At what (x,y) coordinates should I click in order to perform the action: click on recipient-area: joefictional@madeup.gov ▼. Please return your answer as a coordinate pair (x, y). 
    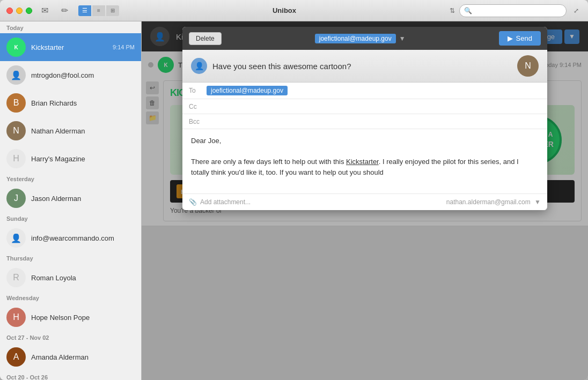
    Looking at the image, I should click on (361, 39).